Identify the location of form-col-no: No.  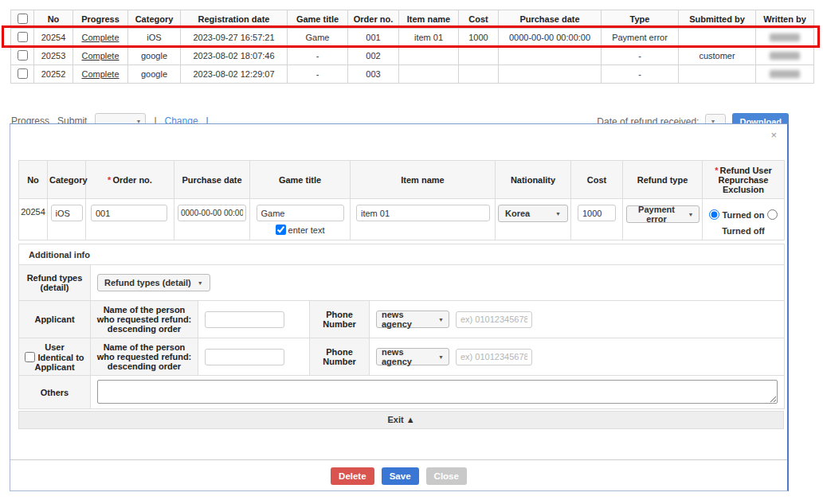
(33, 180).